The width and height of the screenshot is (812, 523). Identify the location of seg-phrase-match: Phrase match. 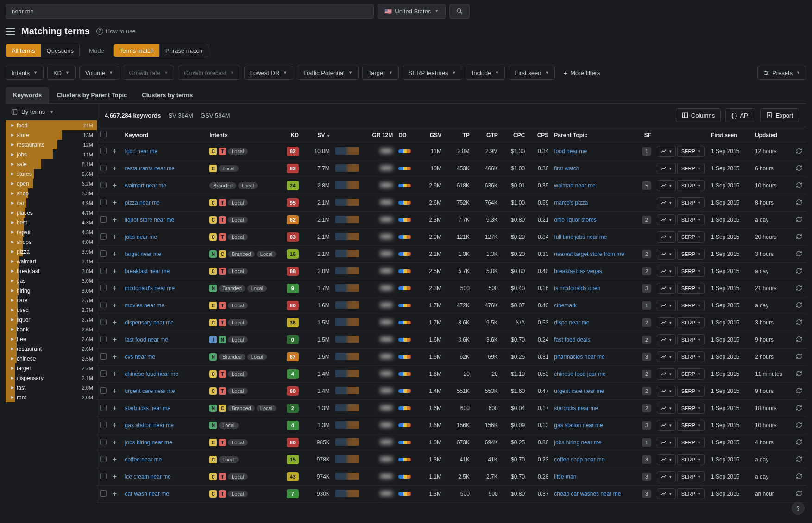
(183, 51).